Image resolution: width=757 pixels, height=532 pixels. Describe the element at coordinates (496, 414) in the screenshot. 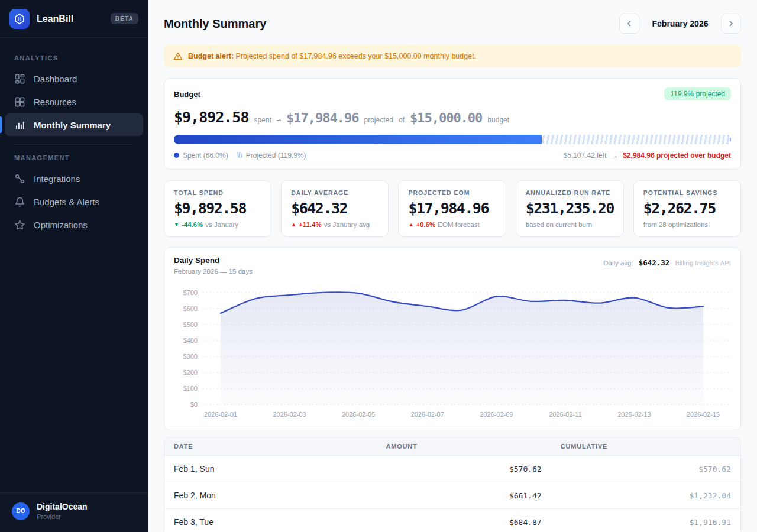

I see `svg-text: 2026-02-09` at that location.